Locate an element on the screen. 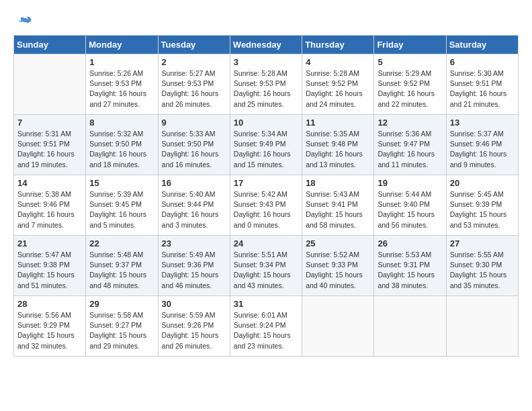  day-number: 10 is located at coordinates (266, 122).